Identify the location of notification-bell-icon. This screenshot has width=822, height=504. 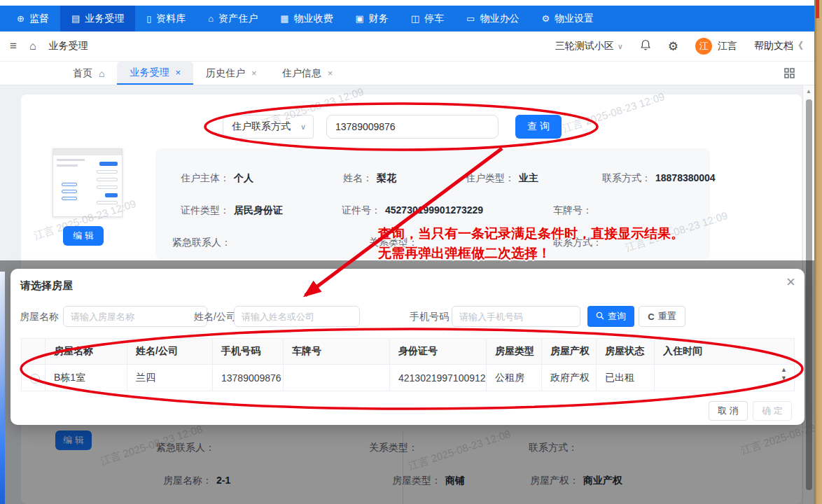
(646, 46).